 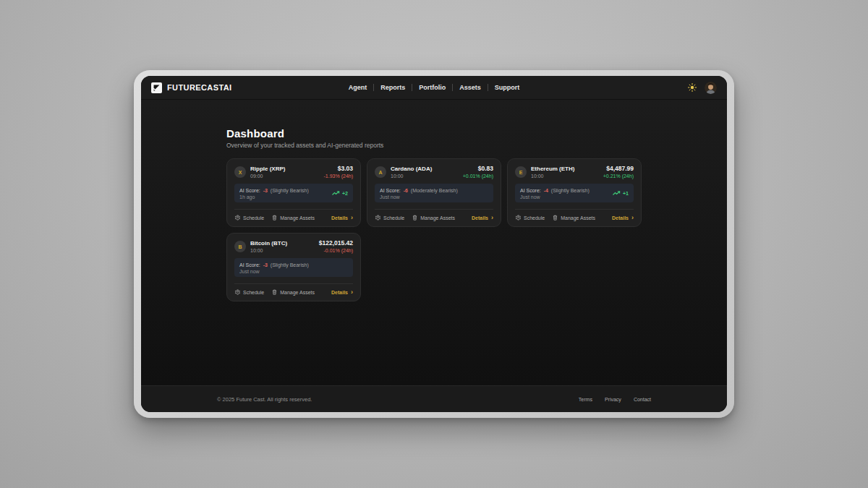 I want to click on ai-score-panel: AI Score: -3 (Slightly Bearish) Just now, so click(x=294, y=267).